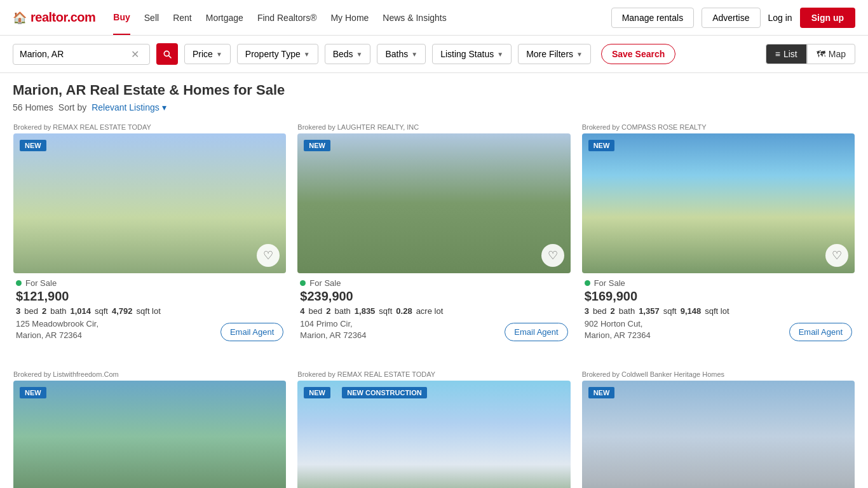 This screenshot has height=488, width=868. Describe the element at coordinates (348, 54) in the screenshot. I see `beds-filter: Beds ▼` at that location.